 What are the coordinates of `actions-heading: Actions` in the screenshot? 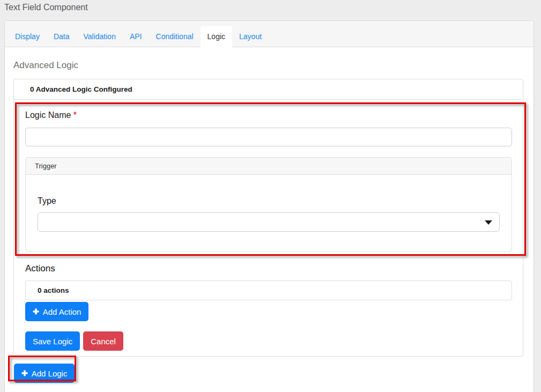 It's located at (269, 269).